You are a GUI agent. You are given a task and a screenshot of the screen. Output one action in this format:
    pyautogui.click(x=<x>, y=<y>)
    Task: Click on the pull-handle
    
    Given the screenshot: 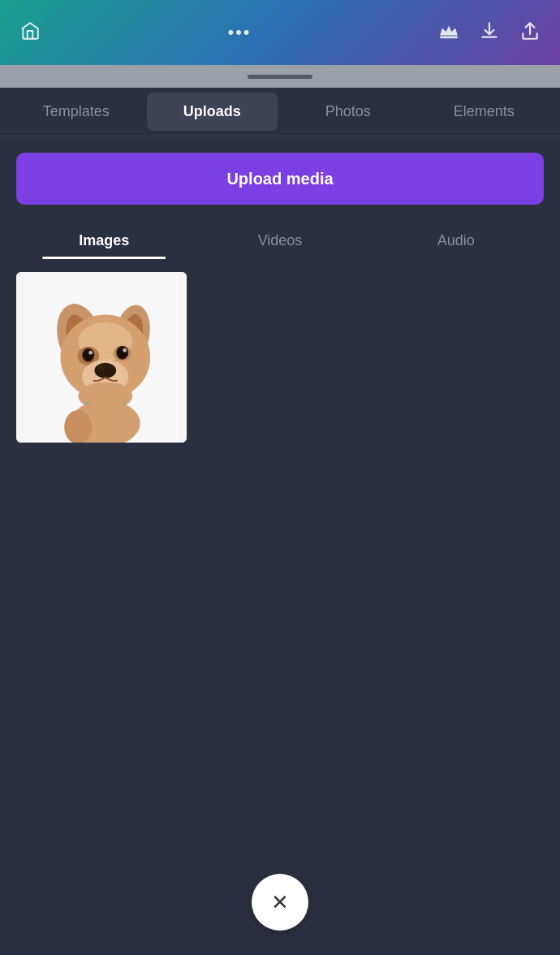 What is the action you would take?
    pyautogui.click(x=280, y=76)
    